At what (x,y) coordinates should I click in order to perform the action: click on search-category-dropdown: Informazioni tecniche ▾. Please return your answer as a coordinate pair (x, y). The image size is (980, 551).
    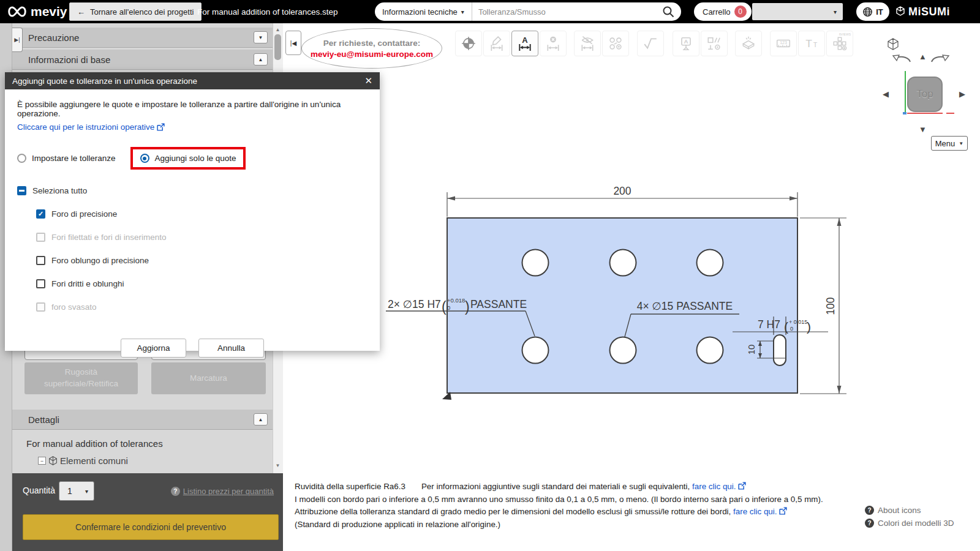
    Looking at the image, I should click on (424, 12).